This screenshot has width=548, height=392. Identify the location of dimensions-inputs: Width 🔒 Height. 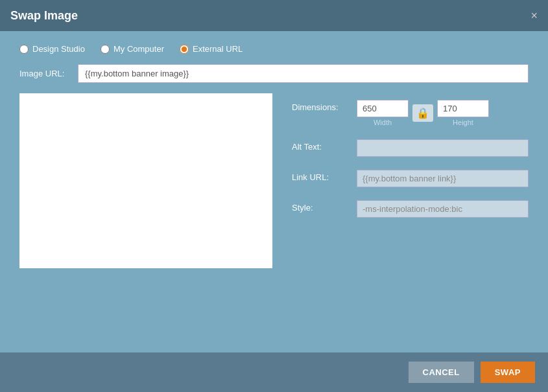
(442, 113).